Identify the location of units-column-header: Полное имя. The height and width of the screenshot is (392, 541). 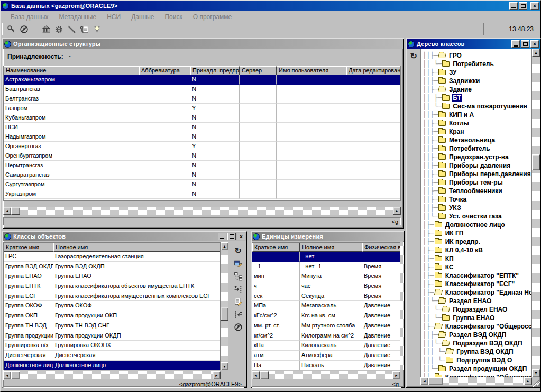
(331, 248).